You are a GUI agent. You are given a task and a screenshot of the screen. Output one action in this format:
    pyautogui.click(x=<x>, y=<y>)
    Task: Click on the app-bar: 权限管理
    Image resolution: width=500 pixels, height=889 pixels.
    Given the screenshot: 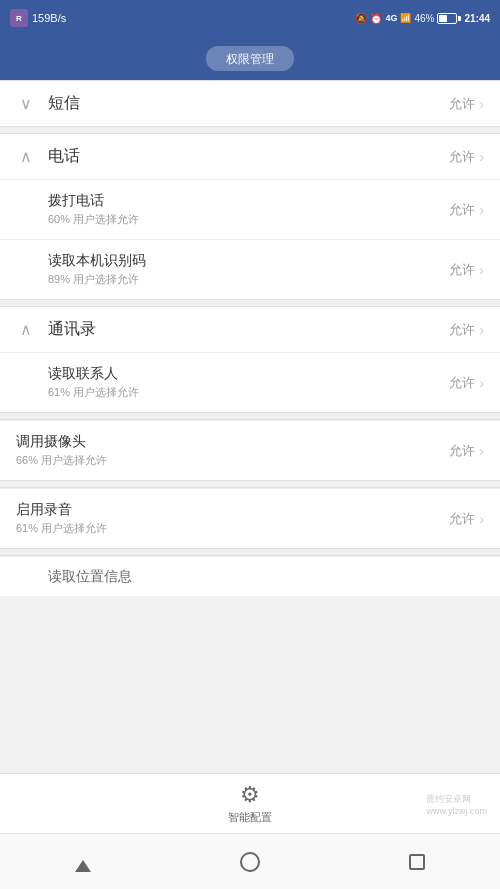 What is the action you would take?
    pyautogui.click(x=250, y=58)
    